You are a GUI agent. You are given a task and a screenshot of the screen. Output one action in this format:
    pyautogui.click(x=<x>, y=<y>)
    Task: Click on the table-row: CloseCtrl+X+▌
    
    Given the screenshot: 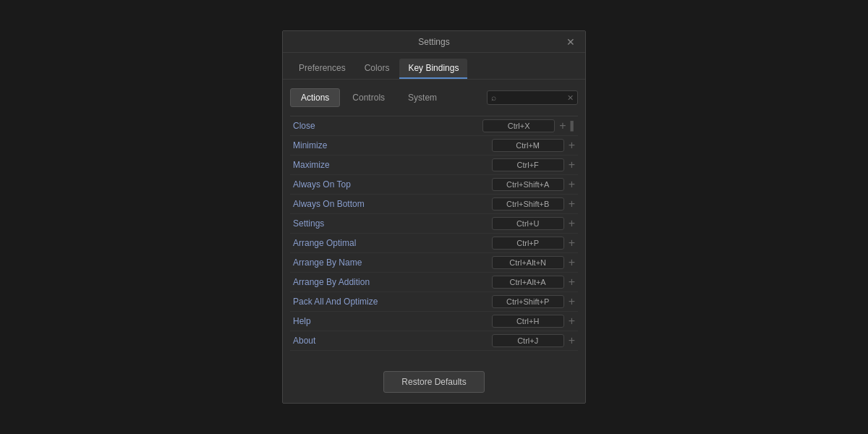 What is the action you would take?
    pyautogui.click(x=434, y=126)
    